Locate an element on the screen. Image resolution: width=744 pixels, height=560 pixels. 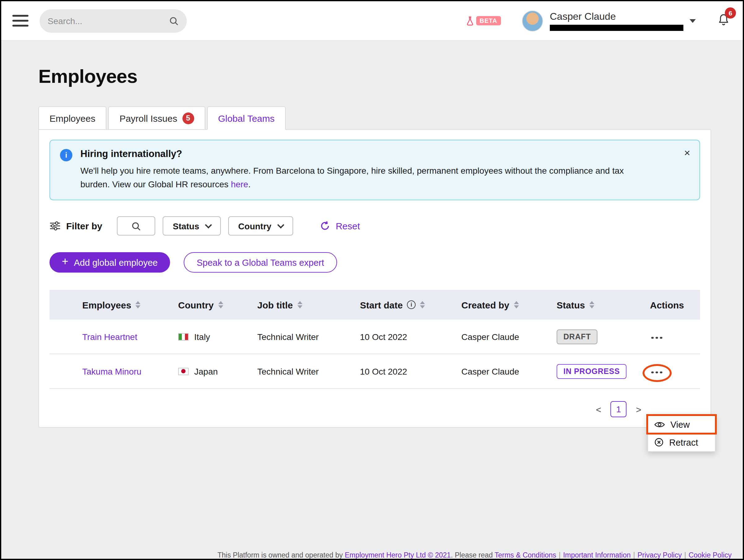
footer-text: This Platform is owned and operated by is located at coordinates (281, 555).